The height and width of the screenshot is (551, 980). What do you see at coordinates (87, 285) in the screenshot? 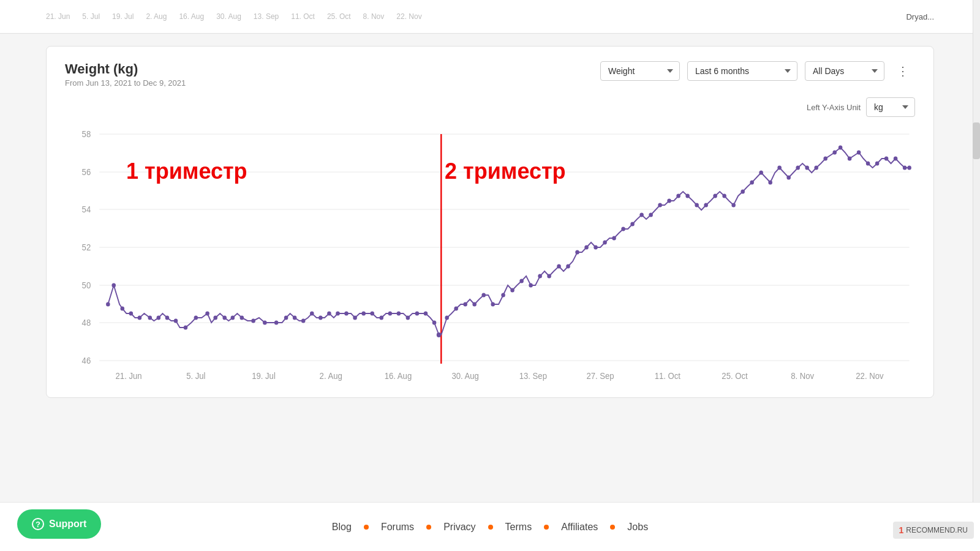
I see `svg-text: 50` at bounding box center [87, 285].